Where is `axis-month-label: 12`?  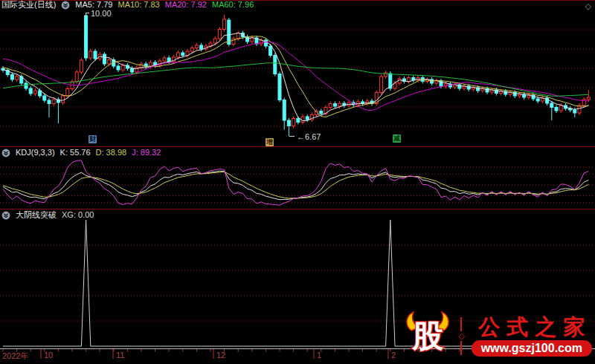
axis-month-label: 12 is located at coordinates (221, 355).